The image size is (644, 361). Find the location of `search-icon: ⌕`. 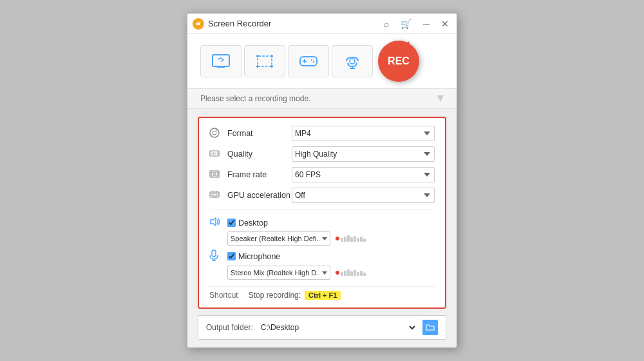

search-icon: ⌕ is located at coordinates (386, 24).